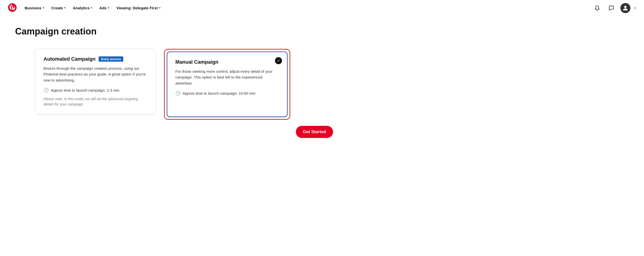  I want to click on campaign-cards-container: Automated Campaign Early access Breeze t…, so click(186, 84).